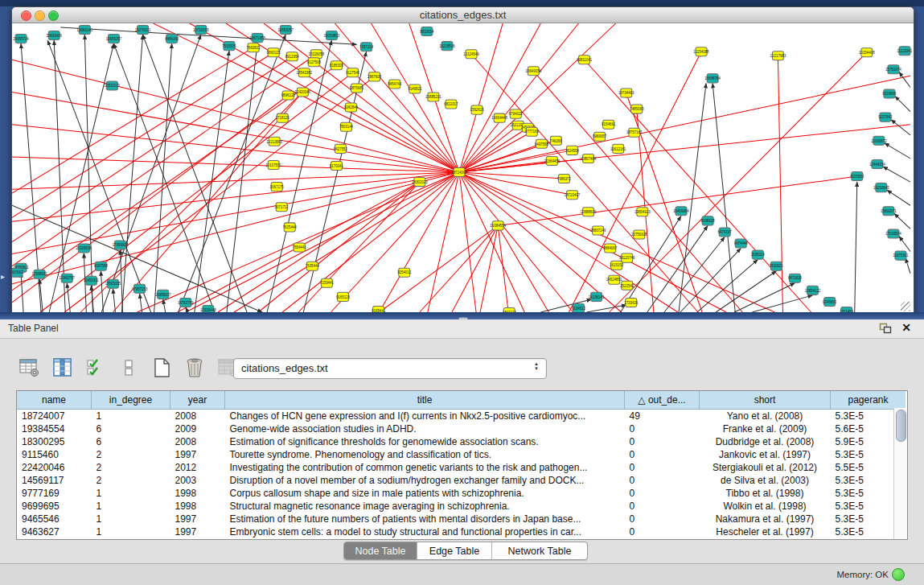 The height and width of the screenshot is (585, 924). I want to click on graph-node: 746266, so click(556, 140).